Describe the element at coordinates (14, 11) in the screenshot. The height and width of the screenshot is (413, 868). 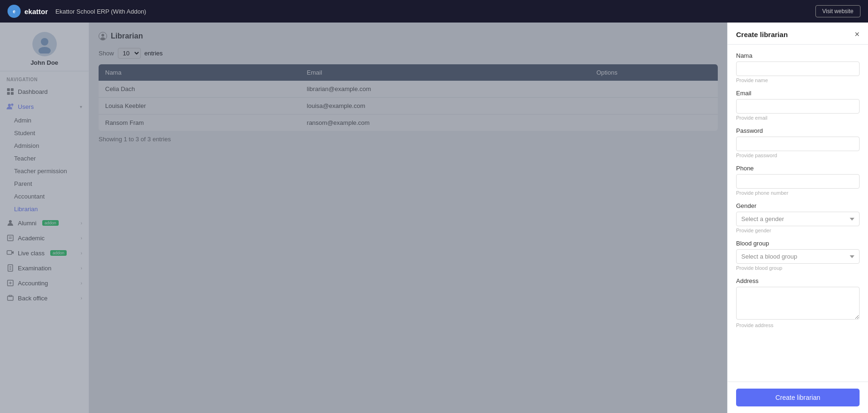
I see `logo-icon: e` at that location.